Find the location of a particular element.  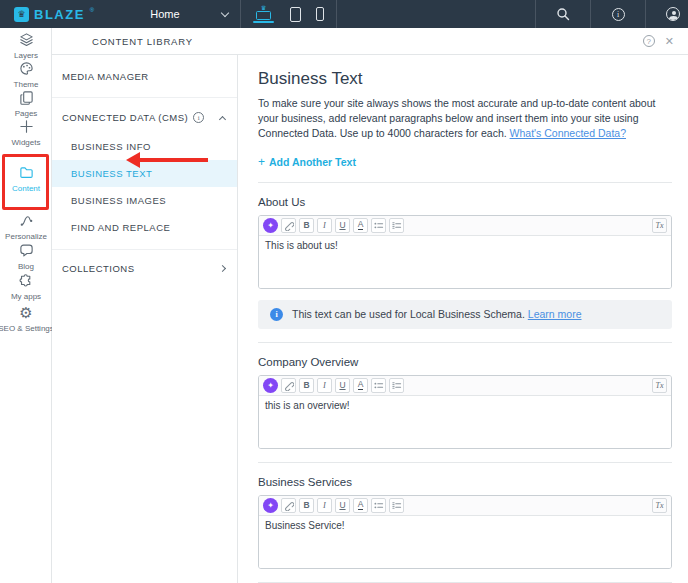

sidebar-item-pages: Pages is located at coordinates (26, 104).